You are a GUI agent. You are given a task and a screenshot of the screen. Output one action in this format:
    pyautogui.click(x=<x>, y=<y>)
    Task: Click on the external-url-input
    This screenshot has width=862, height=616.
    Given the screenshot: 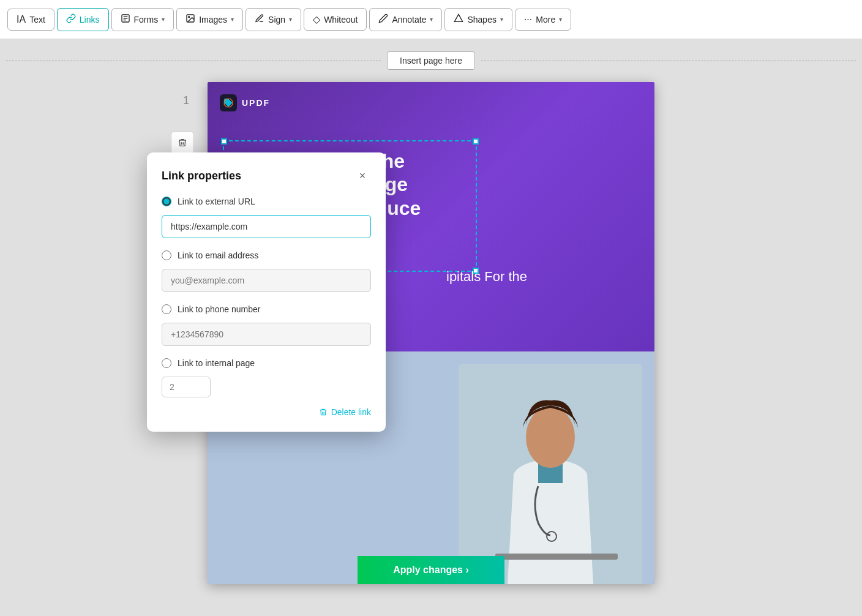 What is the action you would take?
    pyautogui.click(x=266, y=227)
    